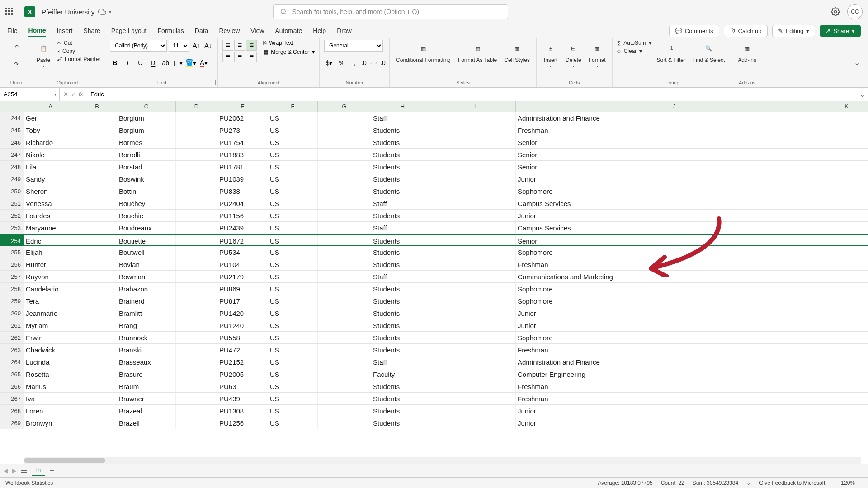 The height and width of the screenshot is (488, 868). What do you see at coordinates (746, 31) in the screenshot?
I see `catchup-button: ⏱ Catch up` at bounding box center [746, 31].